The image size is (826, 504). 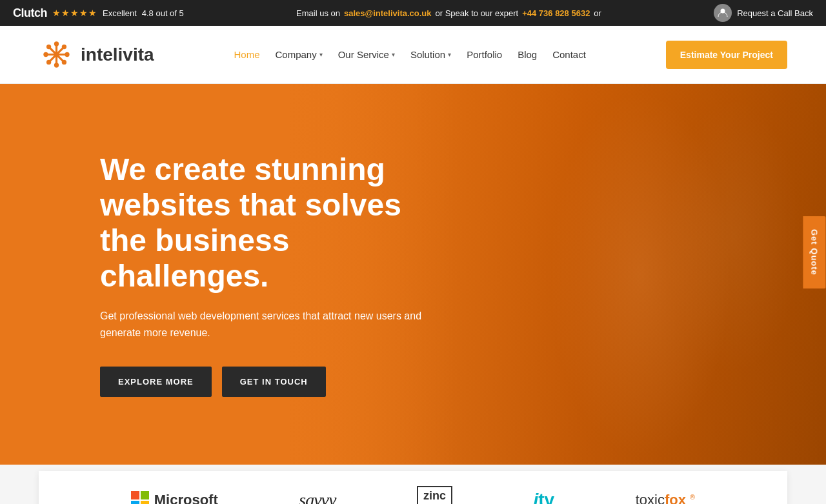 What do you see at coordinates (435, 495) in the screenshot?
I see `zinc-wrapper: zinc media` at bounding box center [435, 495].